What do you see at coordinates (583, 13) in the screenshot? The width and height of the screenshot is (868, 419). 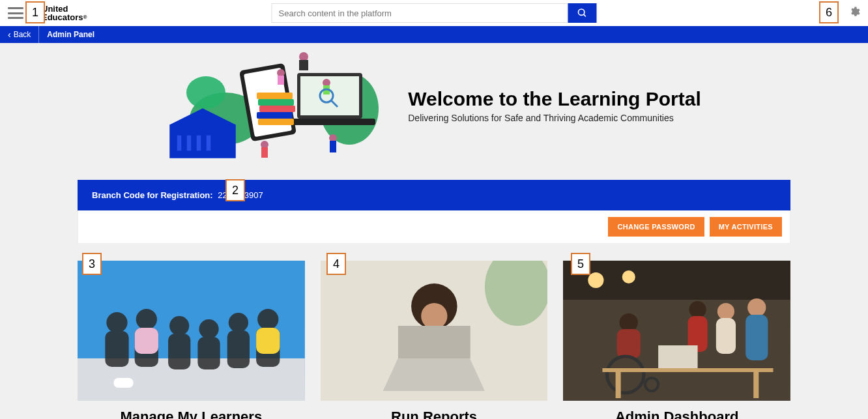 I see `search-button` at bounding box center [583, 13].